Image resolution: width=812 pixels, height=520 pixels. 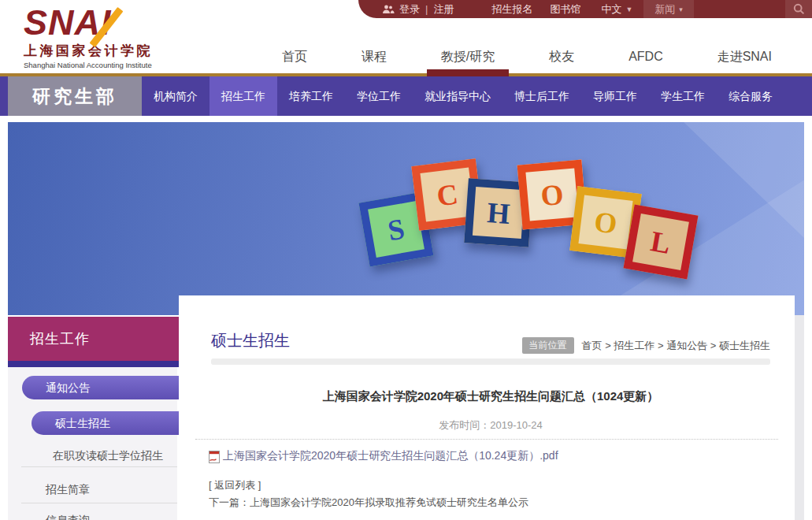 I want to click on sidebar-item-info-query: 信息查询, so click(x=68, y=517).